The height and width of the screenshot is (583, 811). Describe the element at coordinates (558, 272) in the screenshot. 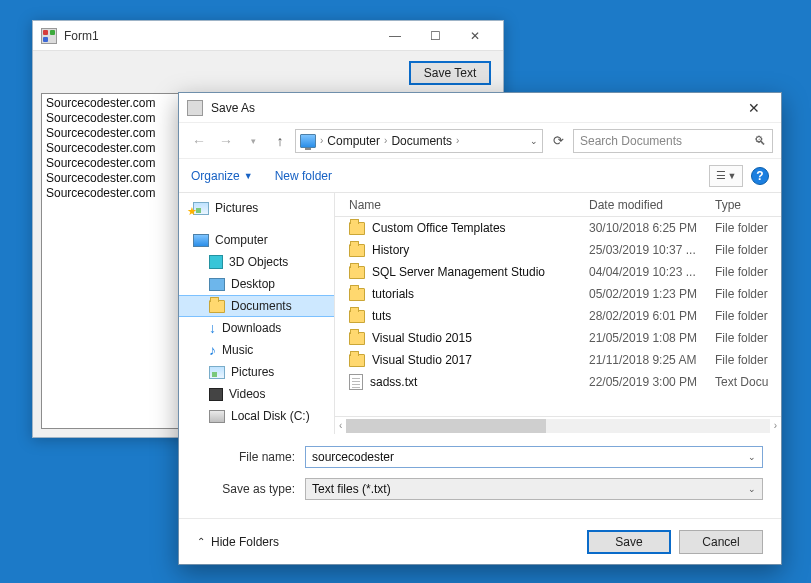

I see `table-row: SQL Server Management Studio04/04/2019 1…` at that location.